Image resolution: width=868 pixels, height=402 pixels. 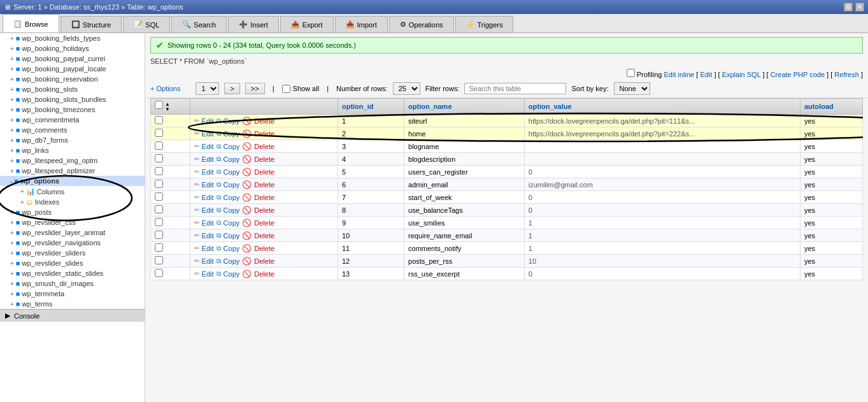 I want to click on select-all-checkbox, so click(x=159, y=104).